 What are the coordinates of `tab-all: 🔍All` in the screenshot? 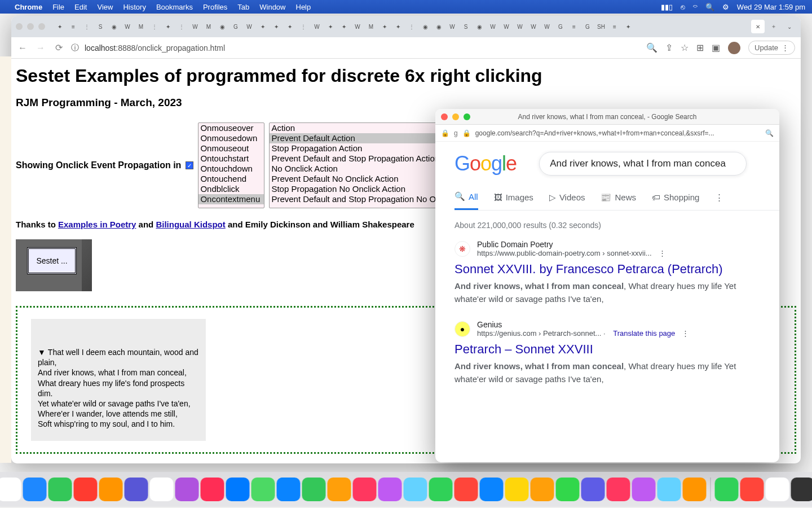 It's located at (466, 201).